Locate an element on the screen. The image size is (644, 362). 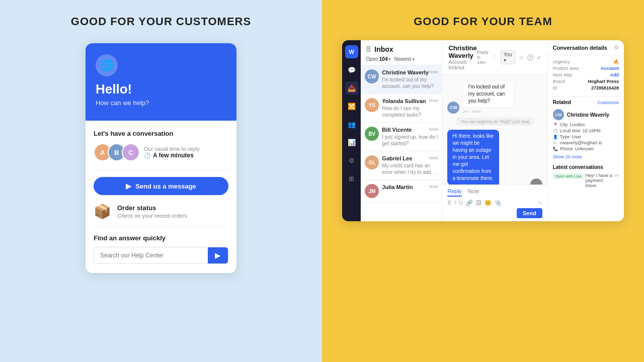
sidebar-nav-icon: 🔀 is located at coordinates (352, 106).